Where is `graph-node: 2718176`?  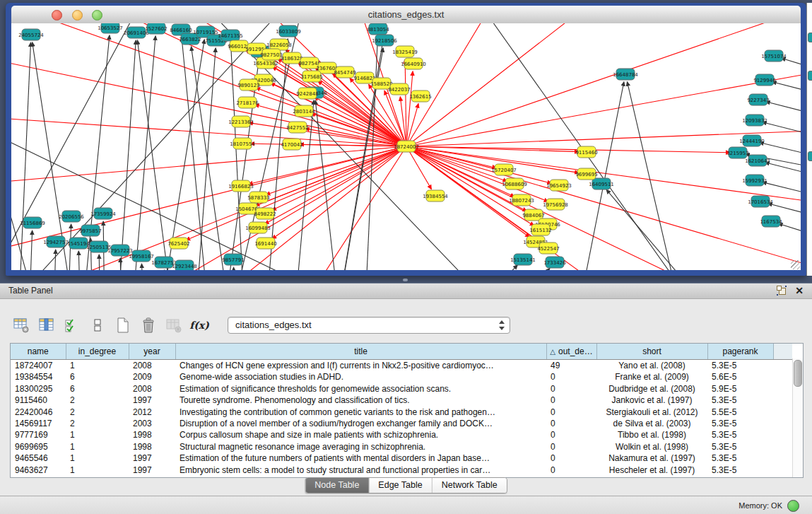
graph-node: 2718176 is located at coordinates (247, 103).